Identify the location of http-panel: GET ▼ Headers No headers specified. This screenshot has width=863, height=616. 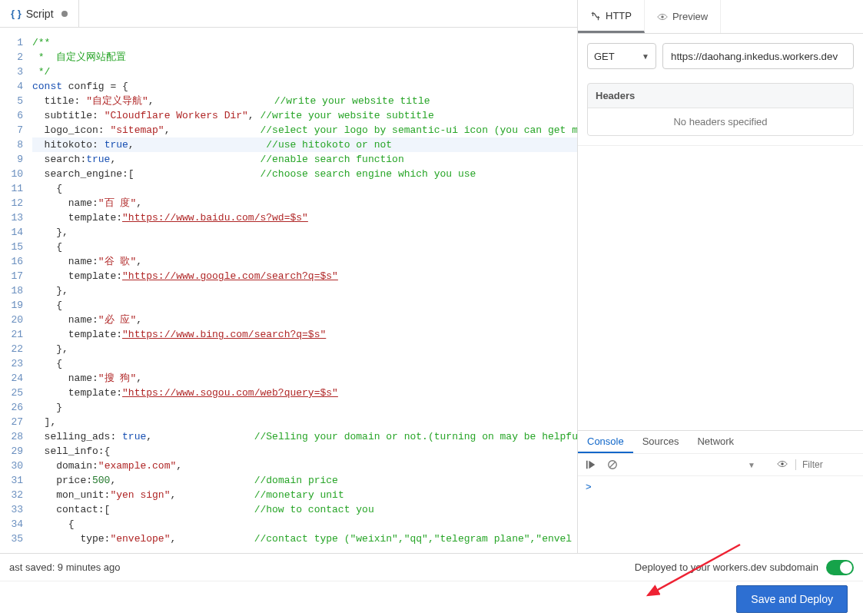
(721, 90).